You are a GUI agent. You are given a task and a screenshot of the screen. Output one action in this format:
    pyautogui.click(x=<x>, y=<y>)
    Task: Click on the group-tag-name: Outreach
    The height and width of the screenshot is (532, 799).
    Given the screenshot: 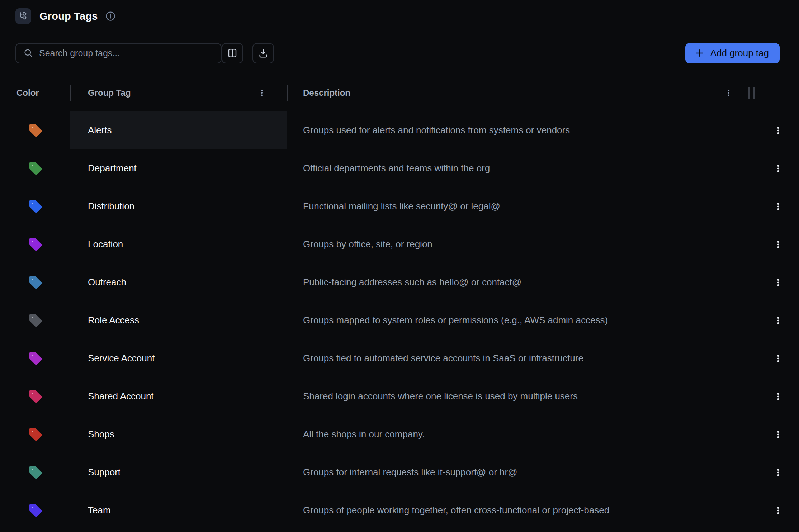 What is the action you would take?
    pyautogui.click(x=98, y=282)
    